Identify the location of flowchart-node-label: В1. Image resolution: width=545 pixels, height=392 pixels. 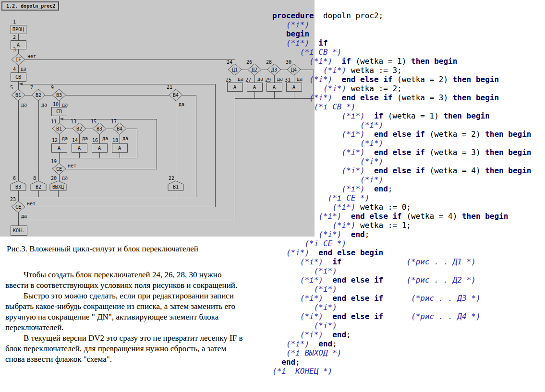
(176, 187).